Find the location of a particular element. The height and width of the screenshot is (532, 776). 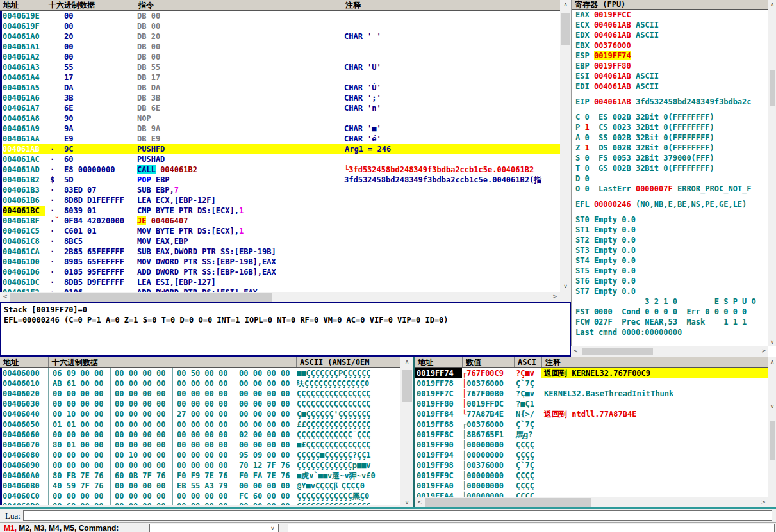

stack-row: 0019FF94│00000000ÇÇÇÇ is located at coordinates (591, 455).